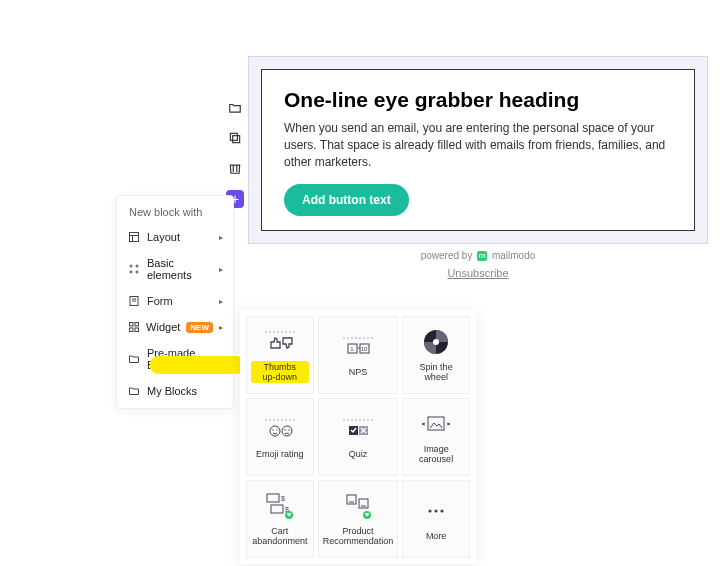 The width and height of the screenshot is (723, 566). What do you see at coordinates (436, 355) in the screenshot?
I see `widget-spin-the-wheel: Spin the wheel` at bounding box center [436, 355].